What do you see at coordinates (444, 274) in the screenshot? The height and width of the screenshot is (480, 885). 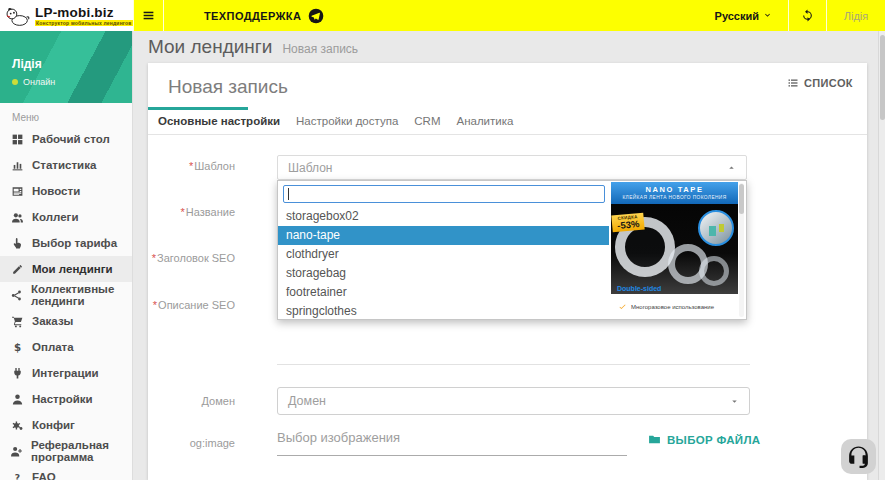 I see `option-storagebag: storagebag` at bounding box center [444, 274].